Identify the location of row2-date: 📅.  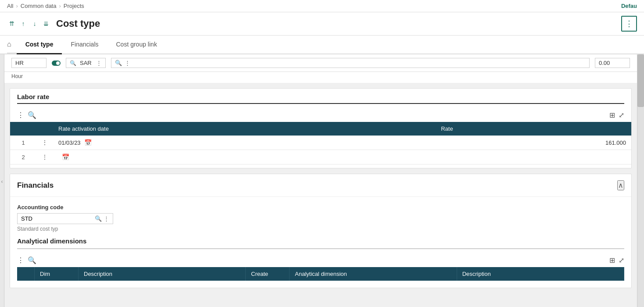
(244, 157).